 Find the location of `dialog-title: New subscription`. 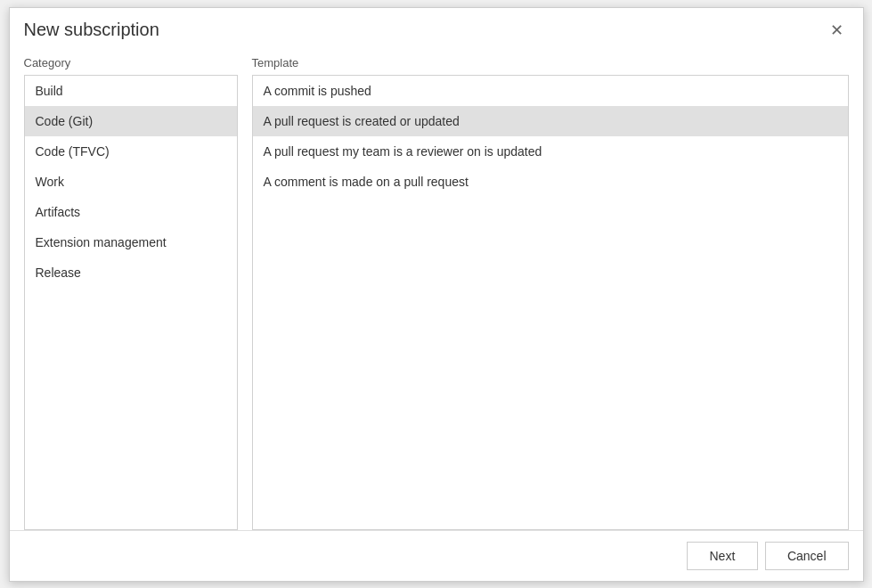

dialog-title: New subscription is located at coordinates (92, 30).